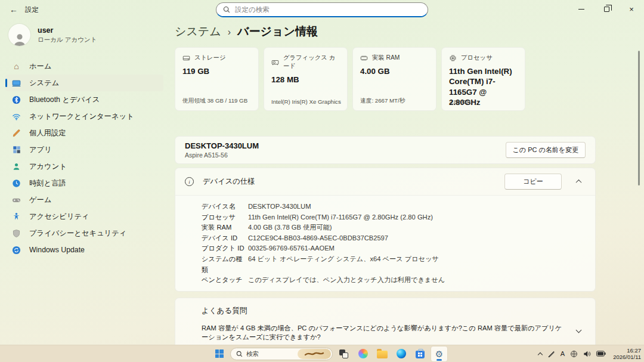  I want to click on settings-search-input, so click(328, 10).